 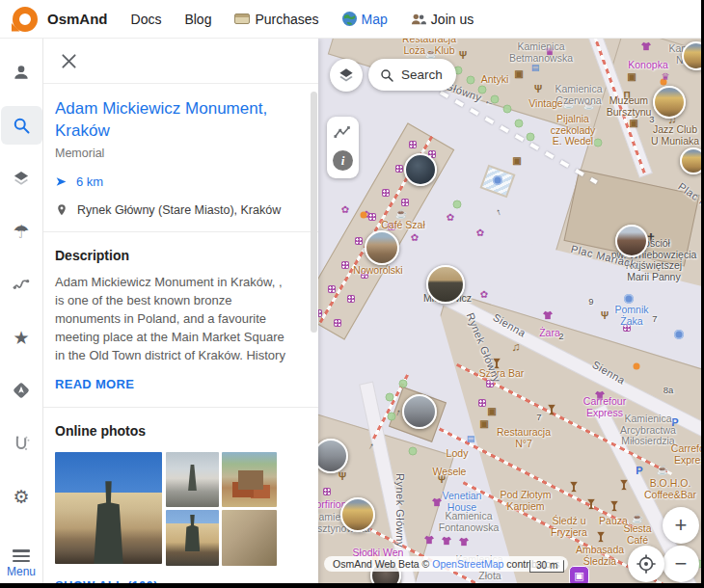 What do you see at coordinates (174, 181) in the screenshot?
I see `distance-row: 6 km` at bounding box center [174, 181].